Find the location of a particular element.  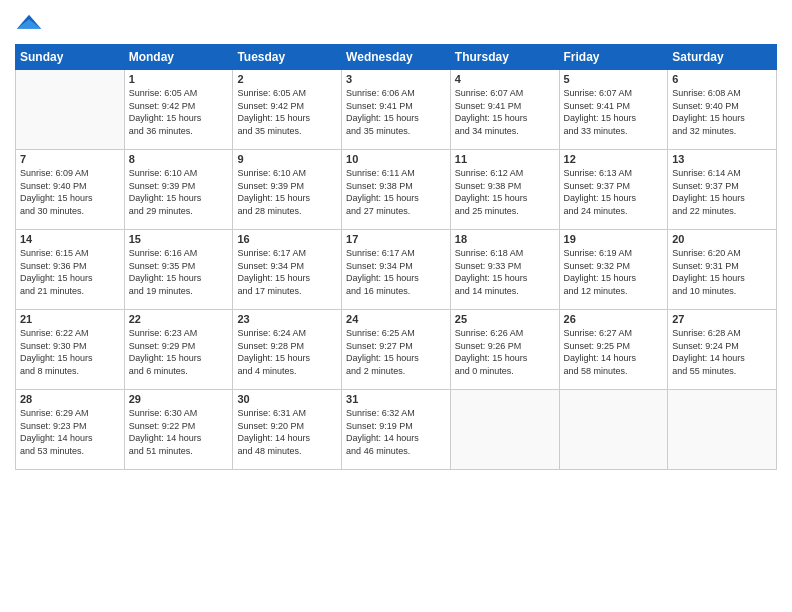

calendar-day-cell: 18Sunrise: 6:18 AM Sunset: 9:33 PM Dayli… is located at coordinates (504, 270).